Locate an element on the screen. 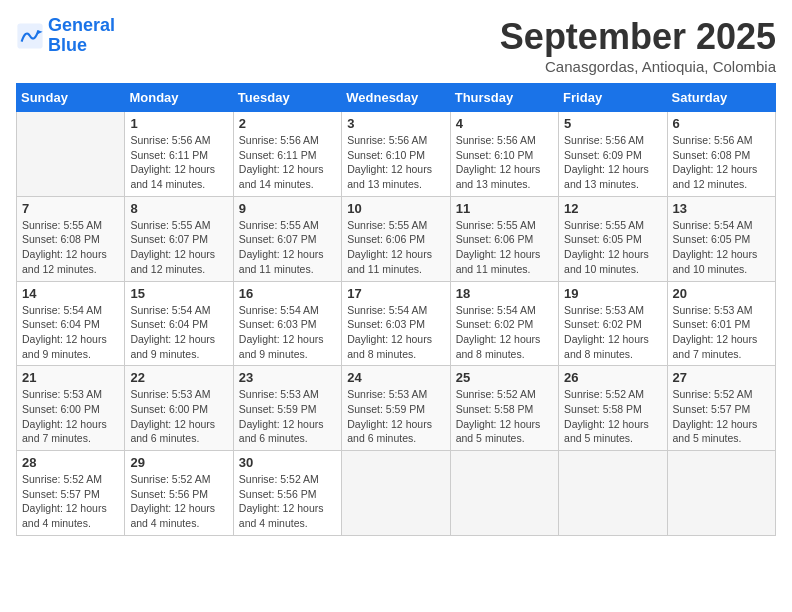 This screenshot has width=792, height=612. calendar-day-cell: 20Sunrise: 5:53 AM Sunset: 6:01 PM Dayli… is located at coordinates (721, 324).